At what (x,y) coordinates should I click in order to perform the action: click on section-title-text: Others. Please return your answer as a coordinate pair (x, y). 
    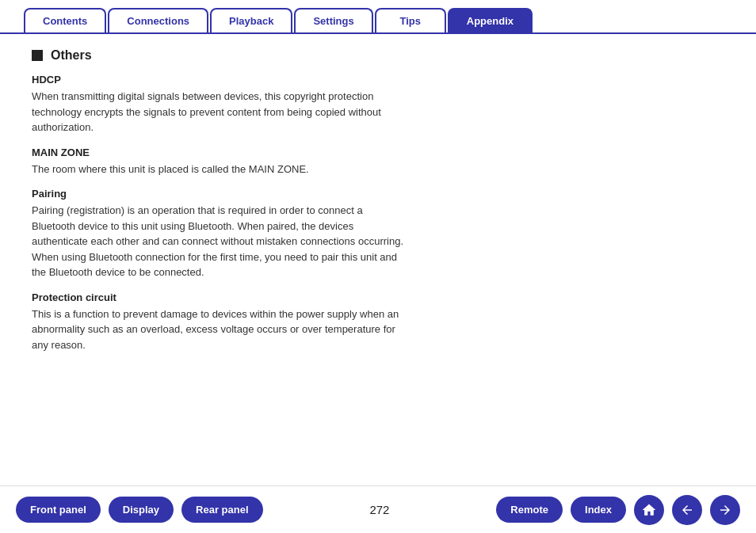
    Looking at the image, I should click on (71, 55).